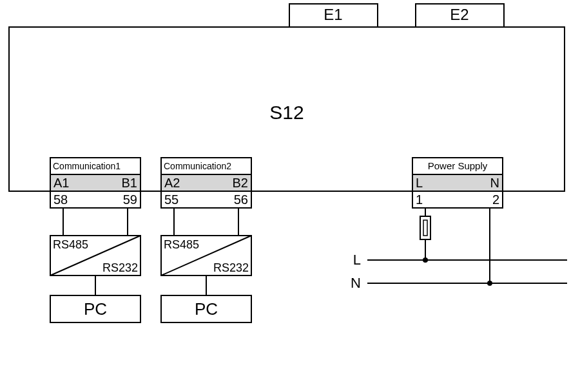 Image resolution: width=580 pixels, height=392 pixels. I want to click on comm2-title: Communication2, so click(197, 166).